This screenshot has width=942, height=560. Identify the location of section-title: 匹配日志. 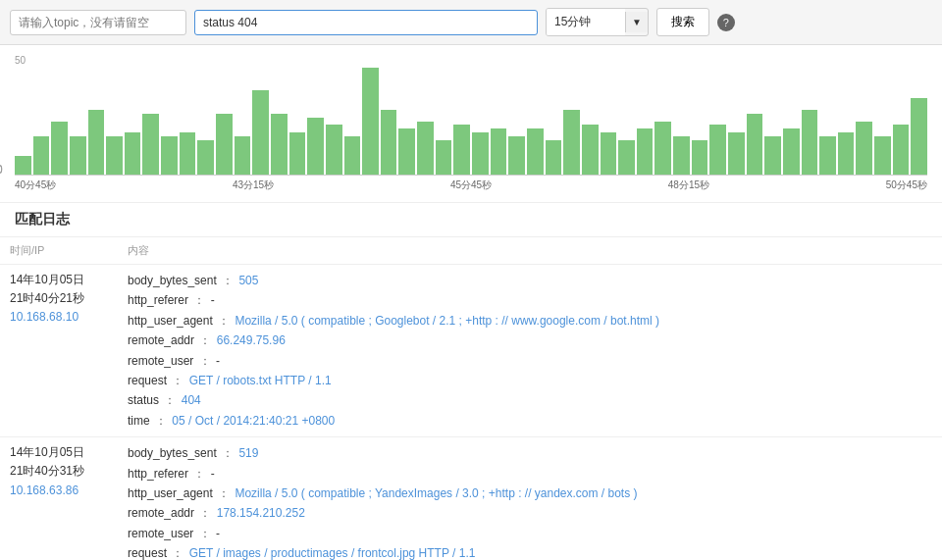
(471, 220).